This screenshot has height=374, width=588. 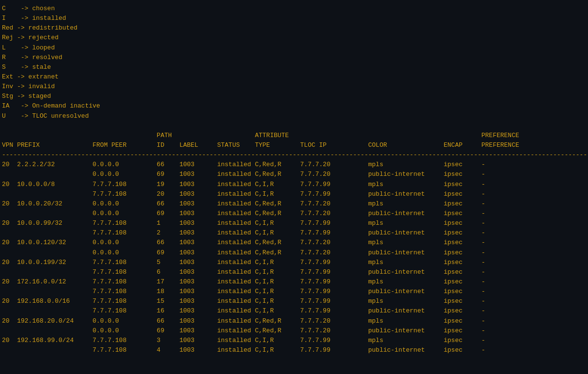 What do you see at coordinates (294, 341) in the screenshot?
I see `table-row: 20 192.168.99.0/24 7.7.7.108 3 1003 inst…` at bounding box center [294, 341].